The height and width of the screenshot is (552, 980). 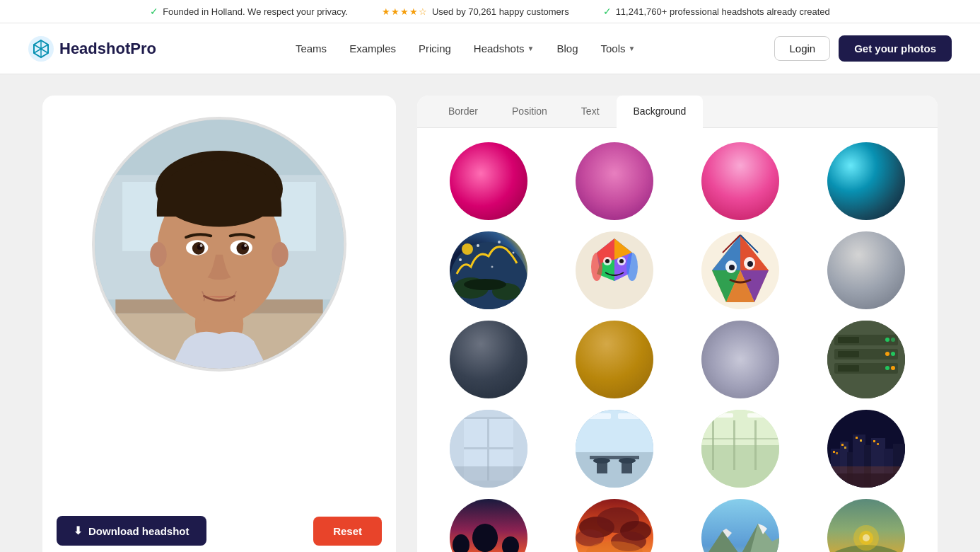 I want to click on sunset-svg, so click(x=489, y=525).